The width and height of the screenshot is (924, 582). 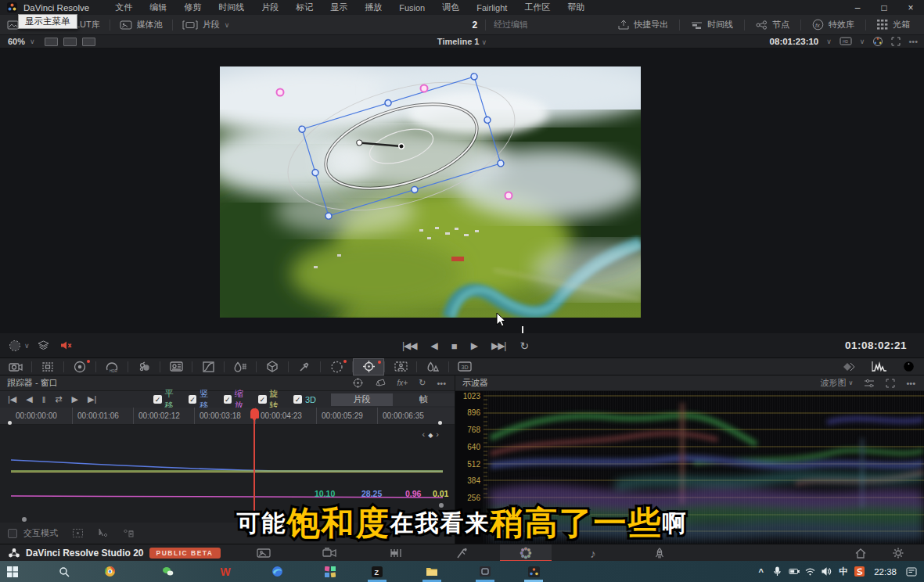 What do you see at coordinates (373, 8) in the screenshot?
I see `menu-item-playback: 播放` at bounding box center [373, 8].